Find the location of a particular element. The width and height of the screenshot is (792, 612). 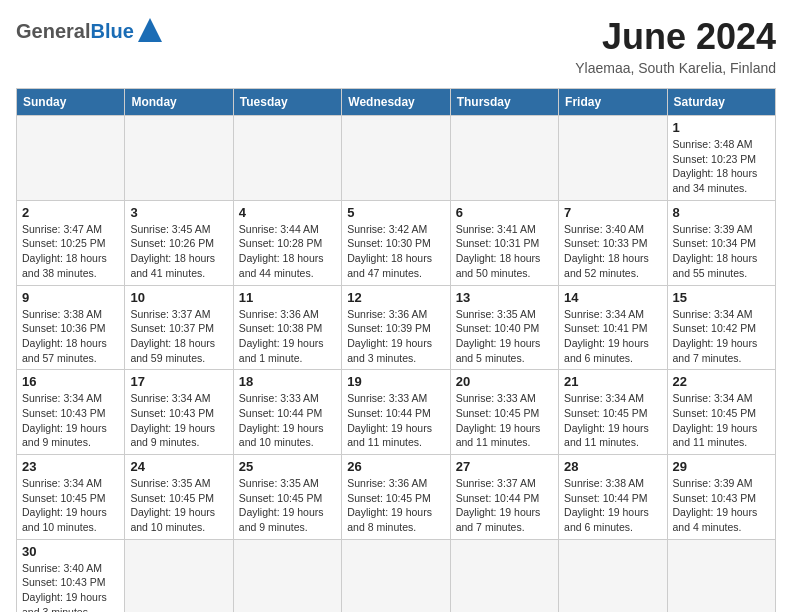

calendar-cell: 6 Sunrise: 3:41 AMSunset: 10:31 PMDaylig… is located at coordinates (504, 242).